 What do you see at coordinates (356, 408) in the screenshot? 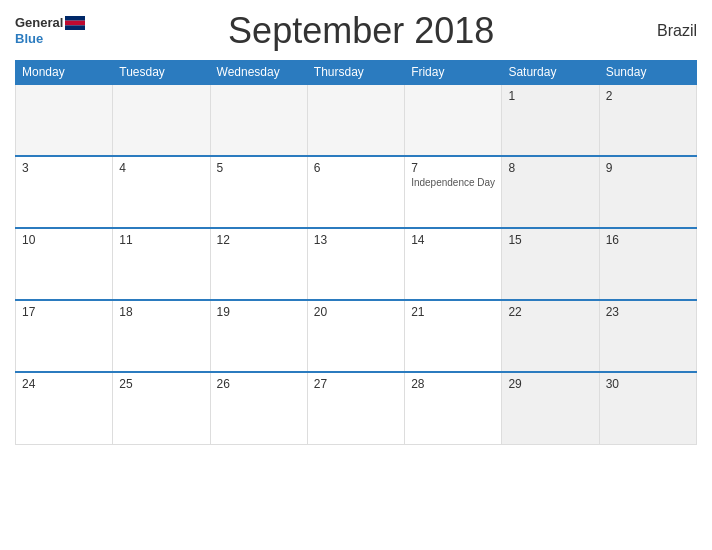
I see `calendar-week-row: 24252627282930` at bounding box center [356, 408].